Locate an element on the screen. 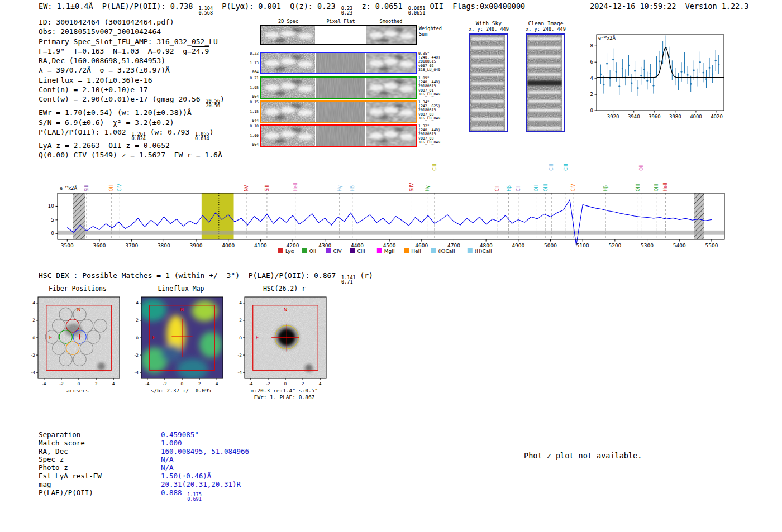  info-line: ID: 3001042464 (3001042464.pdf) is located at coordinates (132, 22).